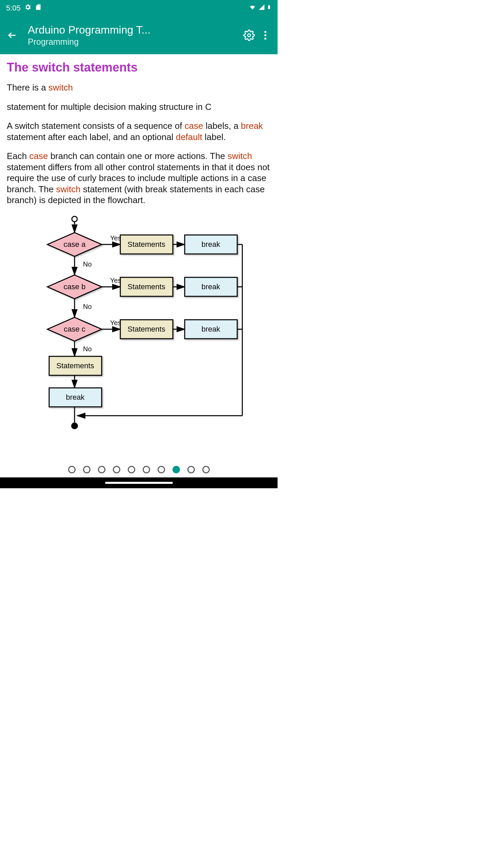  What do you see at coordinates (139, 8) in the screenshot?
I see `status-bar: 5:05` at bounding box center [139, 8].